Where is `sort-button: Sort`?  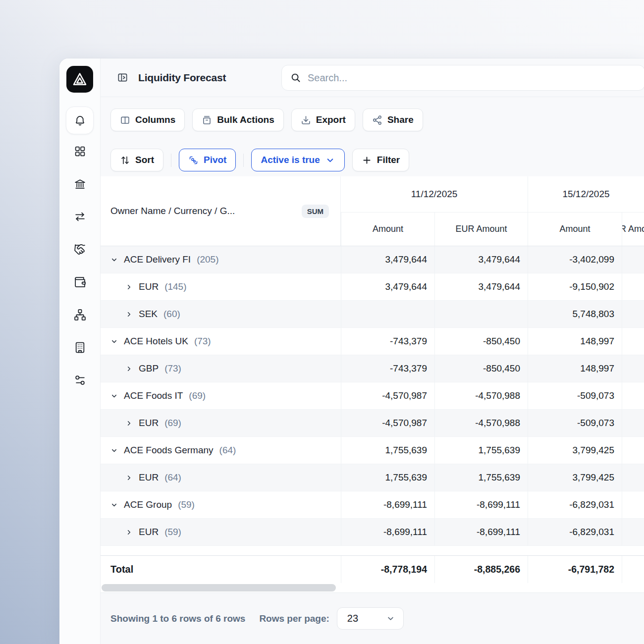 sort-button: Sort is located at coordinates (137, 160).